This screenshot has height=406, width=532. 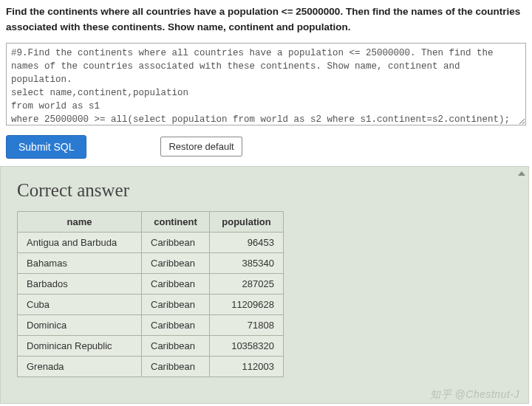 I want to click on table-row: Dominican RepublicCaribbean10358320, so click(x=151, y=345).